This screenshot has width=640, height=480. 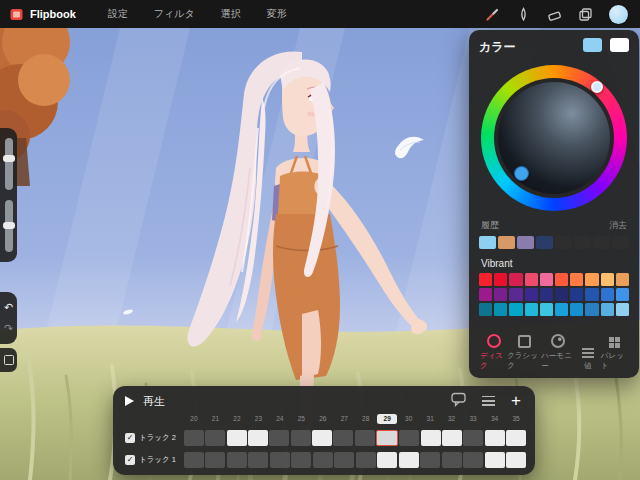 I want to click on frame-number-27: 27, so click(x=344, y=419).